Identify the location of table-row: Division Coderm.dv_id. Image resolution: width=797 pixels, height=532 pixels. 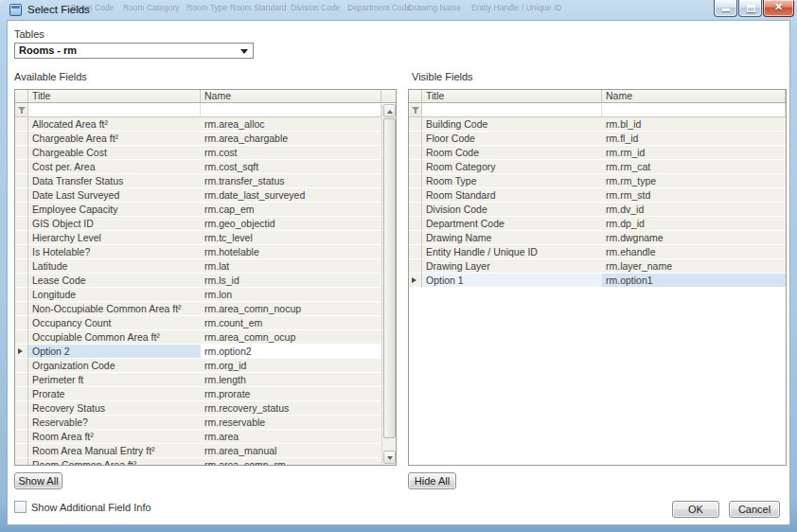
(597, 210).